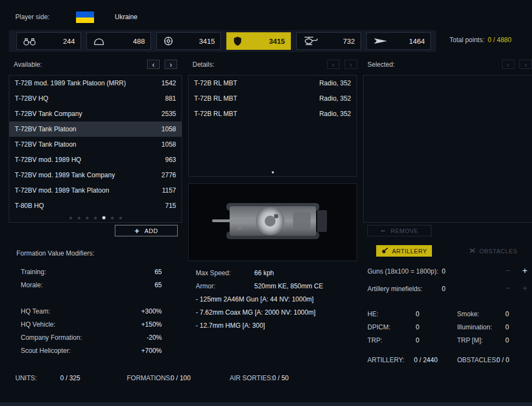  Describe the element at coordinates (405, 231) in the screenshot. I see `remove-button-label: REMOVE` at that location.